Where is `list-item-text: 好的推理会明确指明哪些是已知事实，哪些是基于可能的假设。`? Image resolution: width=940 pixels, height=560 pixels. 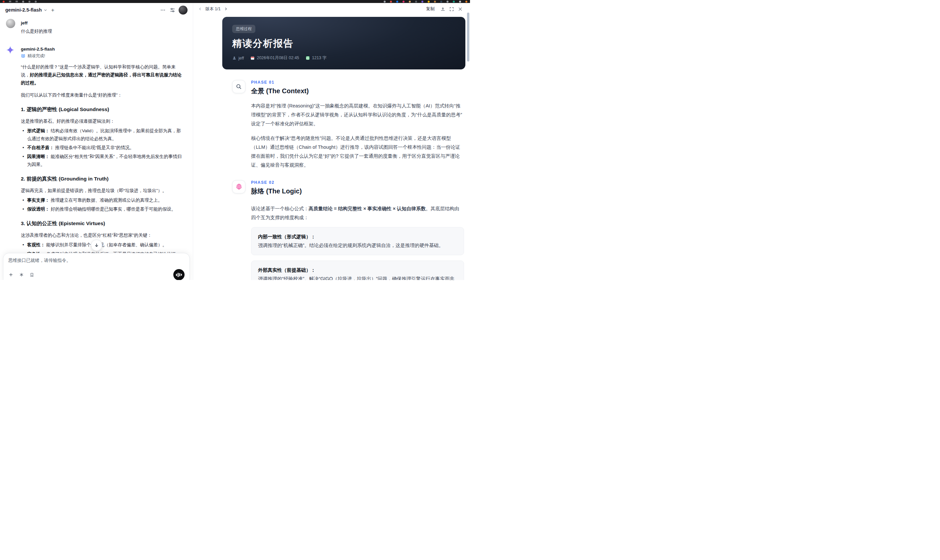 list-item-text: 好的推理会明确指明哪些是已知事实，哪些是基于可能的假设。 is located at coordinates (112, 209).